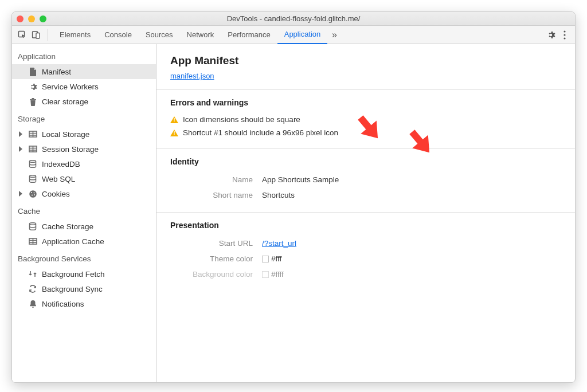  What do you see at coordinates (216, 243) in the screenshot?
I see `label-start-url: Start URL` at bounding box center [216, 243].